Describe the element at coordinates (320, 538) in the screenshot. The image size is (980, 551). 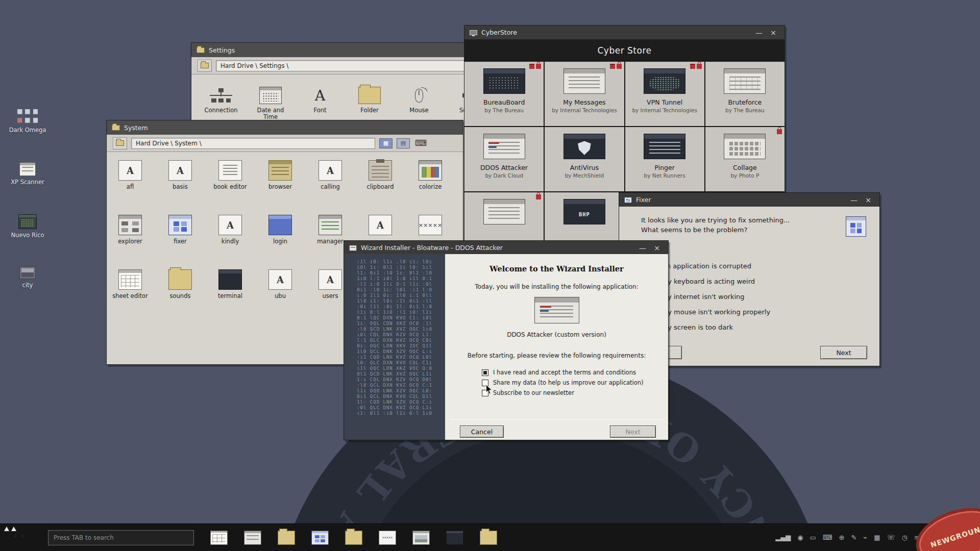
I see `fixer-icon` at that location.